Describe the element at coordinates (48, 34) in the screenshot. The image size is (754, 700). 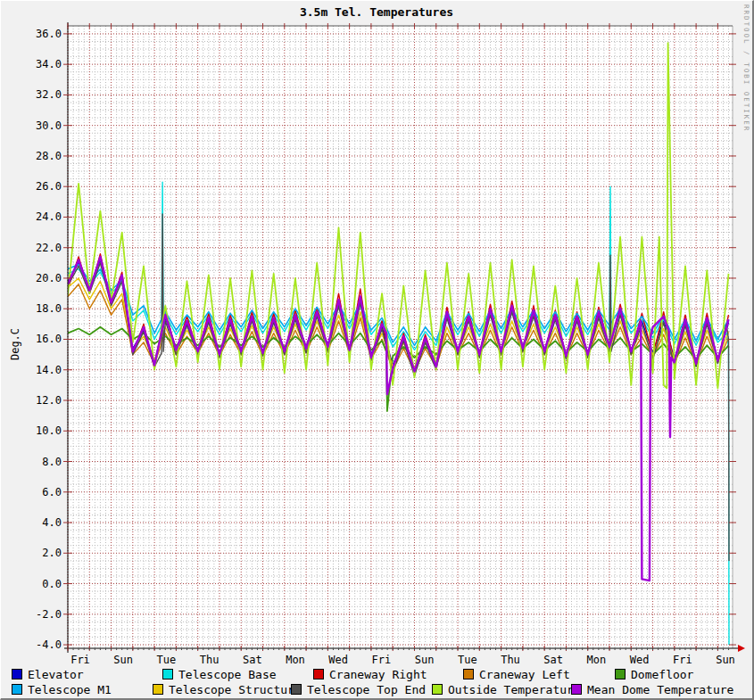
I see `y-tick-label: 36.0` at that location.